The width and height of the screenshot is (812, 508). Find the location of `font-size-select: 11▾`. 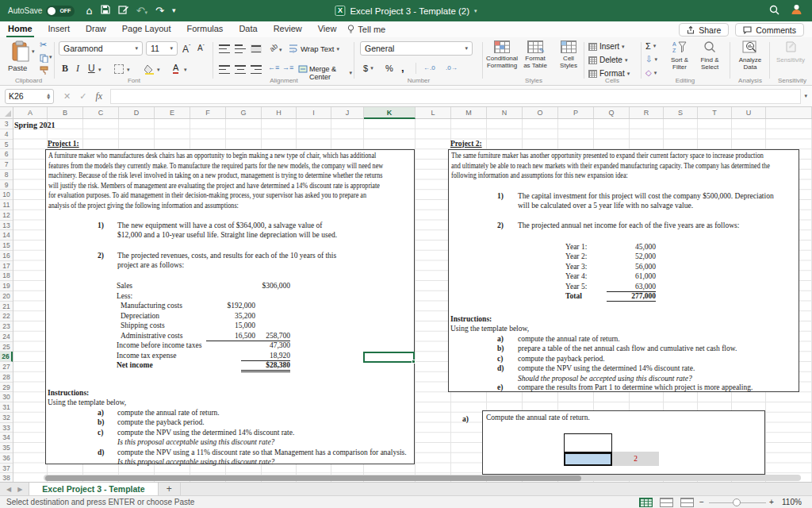

font-size-select: 11▾ is located at coordinates (162, 48).